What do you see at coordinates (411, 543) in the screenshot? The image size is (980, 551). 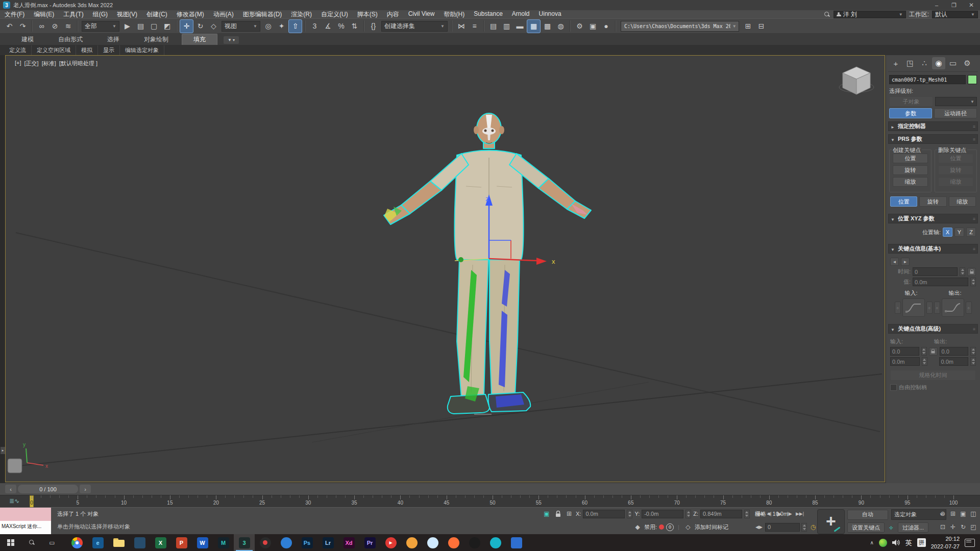 I see `taskbar-app-app-orange` at bounding box center [411, 543].